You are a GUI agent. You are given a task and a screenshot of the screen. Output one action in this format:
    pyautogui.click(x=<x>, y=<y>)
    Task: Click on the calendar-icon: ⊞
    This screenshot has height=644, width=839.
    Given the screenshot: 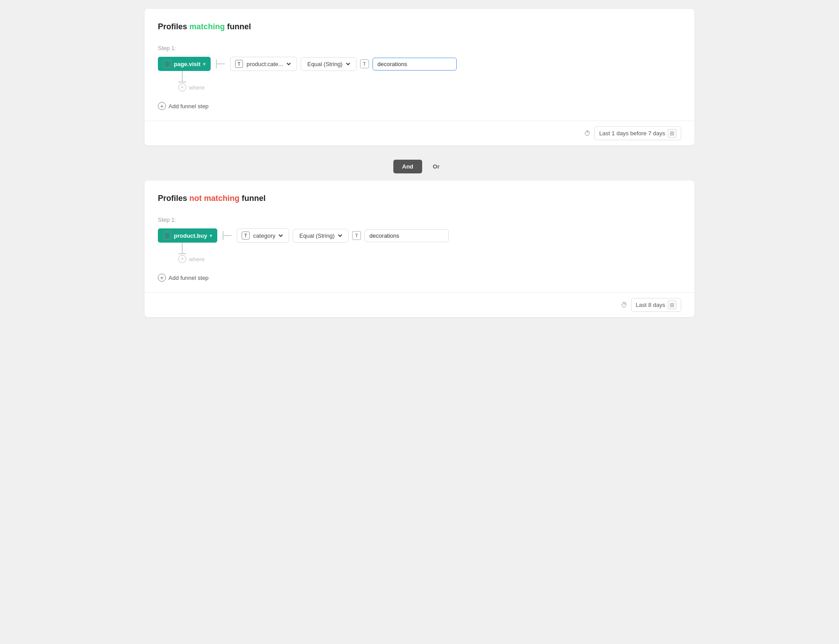 What is the action you would take?
    pyautogui.click(x=672, y=133)
    